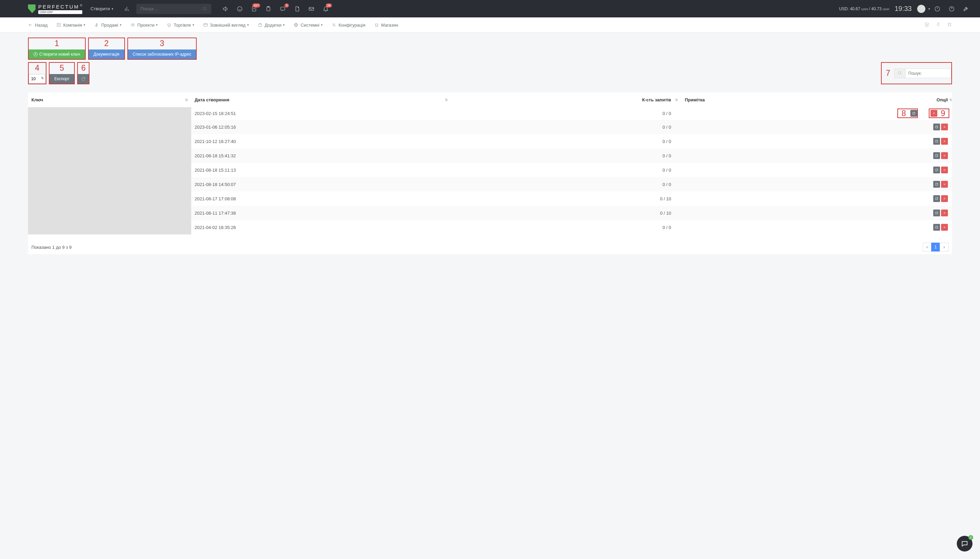  What do you see at coordinates (321, 199) in the screenshot?
I see `date-cell: 2021-08-17 17:08:08` at bounding box center [321, 199].